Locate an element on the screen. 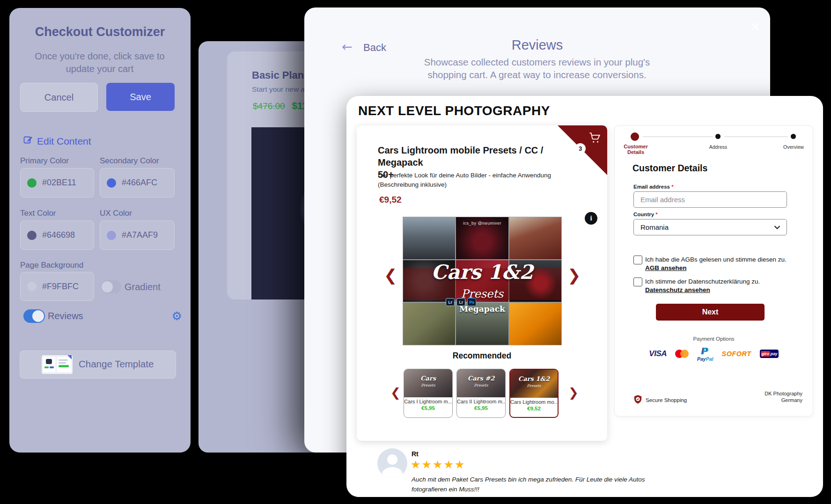 The height and width of the screenshot is (504, 831). cart-icon is located at coordinates (595, 139).